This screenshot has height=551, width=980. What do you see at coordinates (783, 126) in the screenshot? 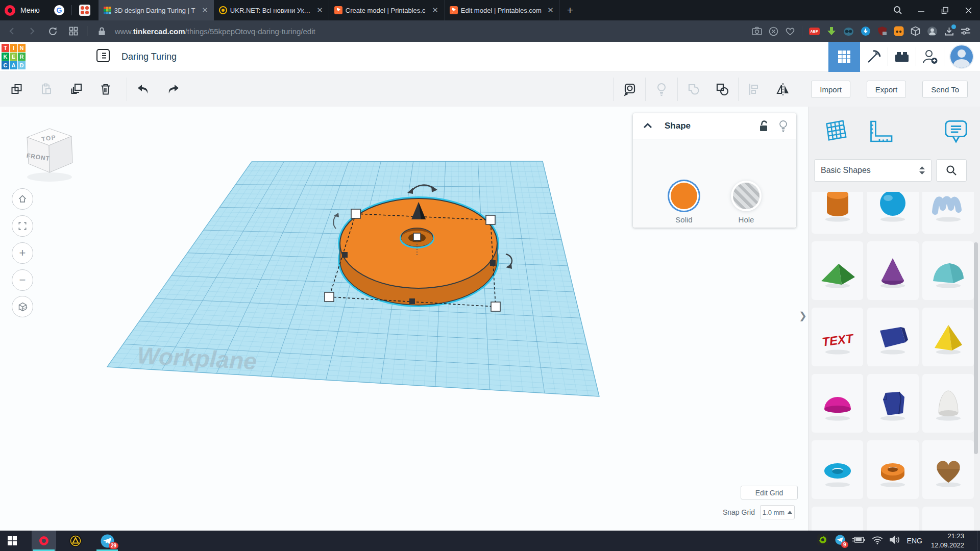
I see `visibility-bulb-icon` at bounding box center [783, 126].